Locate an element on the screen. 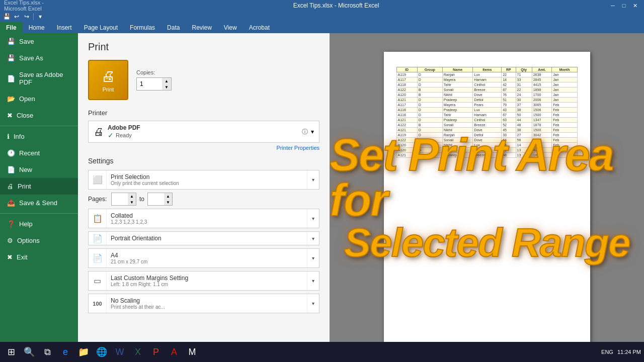 The width and height of the screenshot is (644, 362). sidebar-label-recent: Recent is located at coordinates (29, 153).